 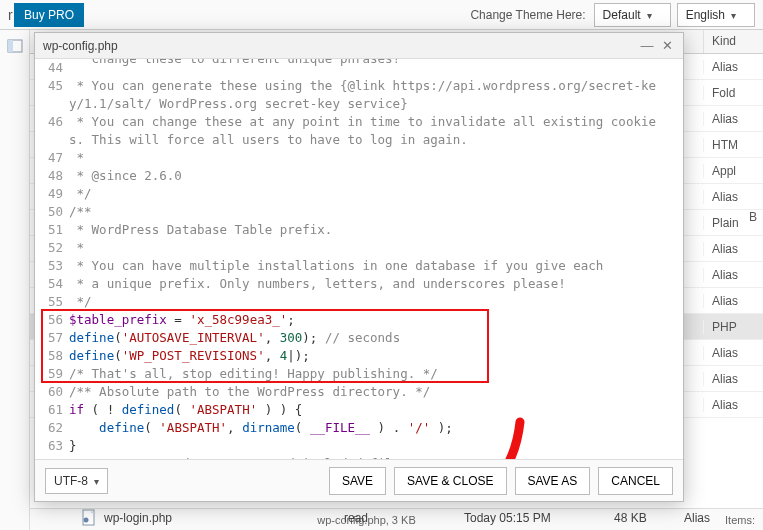 What do you see at coordinates (636, 481) in the screenshot?
I see `cancel-button: CANCEL` at bounding box center [636, 481].